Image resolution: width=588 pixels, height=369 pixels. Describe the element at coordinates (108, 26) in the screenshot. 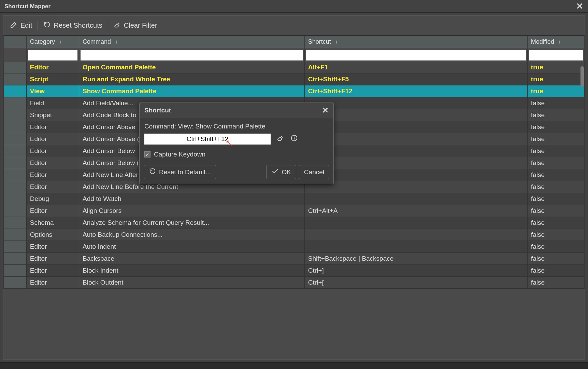

I see `toolbar-separator` at that location.